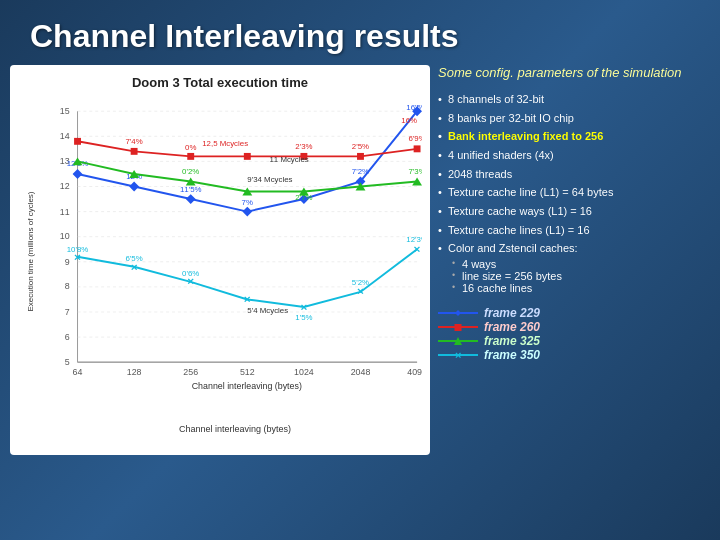 The image size is (720, 540). I want to click on legend-label-1: frame 260, so click(512, 327).